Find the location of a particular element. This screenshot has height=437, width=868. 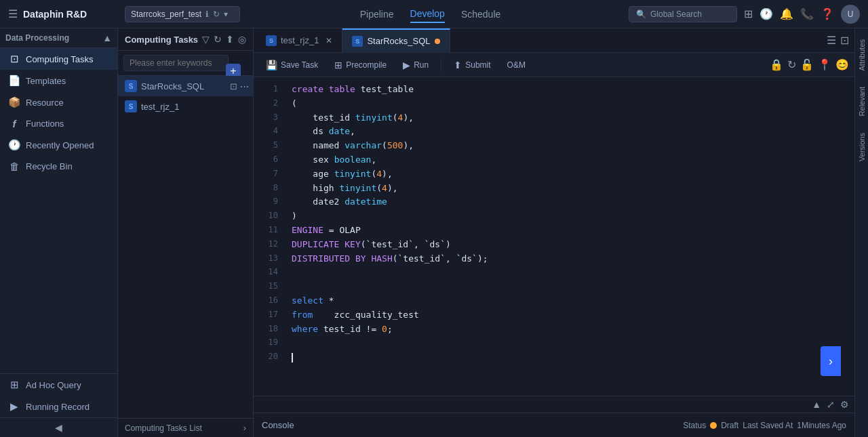

file-panel: Computing Tasks ▽ ↻ ⬆ ◎ + S StarRocks_SQ… is located at coordinates (186, 233).